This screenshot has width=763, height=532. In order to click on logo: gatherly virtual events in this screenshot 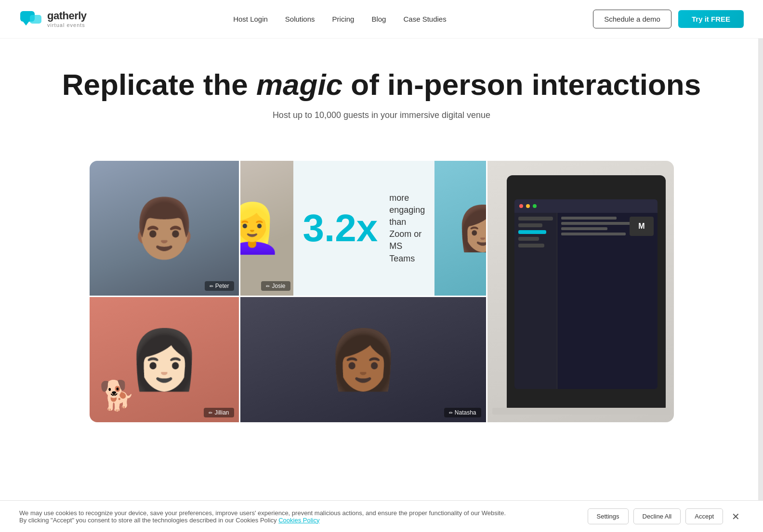, I will do `click(53, 19)`.